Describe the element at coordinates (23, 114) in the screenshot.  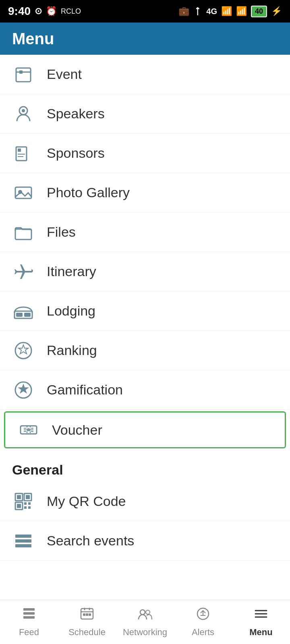
I see `speakers-icon` at that location.